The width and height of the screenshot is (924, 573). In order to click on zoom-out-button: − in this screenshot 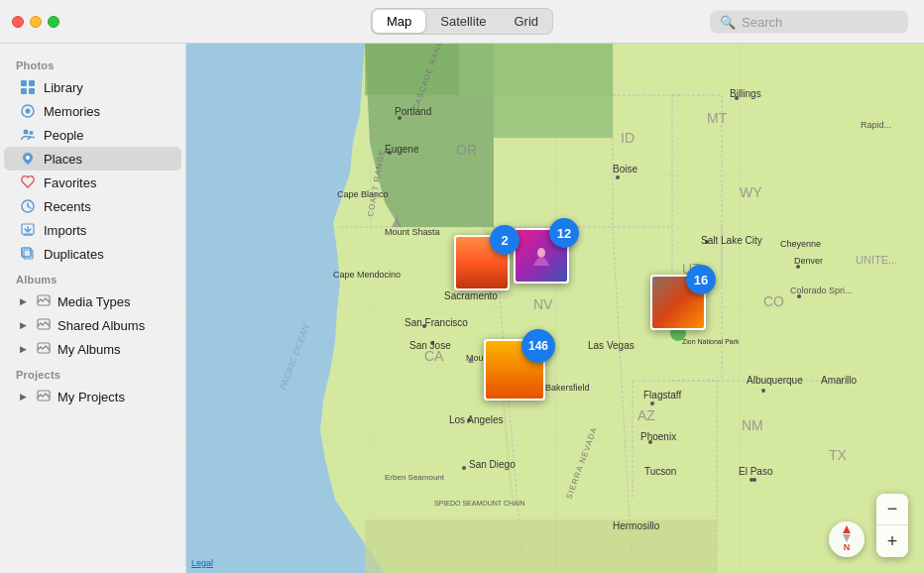, I will do `click(892, 510)`.